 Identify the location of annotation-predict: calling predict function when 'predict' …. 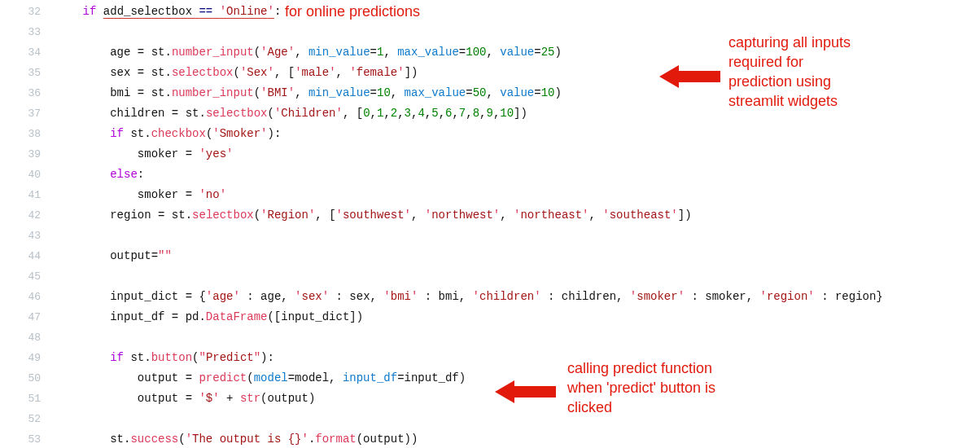
(641, 388).